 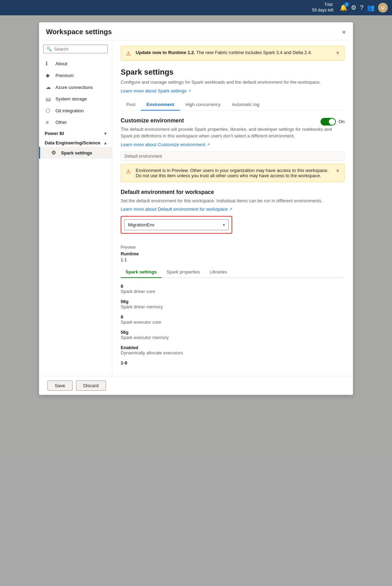 I want to click on notification-bell-icon: 🔔 2, so click(x=344, y=8).